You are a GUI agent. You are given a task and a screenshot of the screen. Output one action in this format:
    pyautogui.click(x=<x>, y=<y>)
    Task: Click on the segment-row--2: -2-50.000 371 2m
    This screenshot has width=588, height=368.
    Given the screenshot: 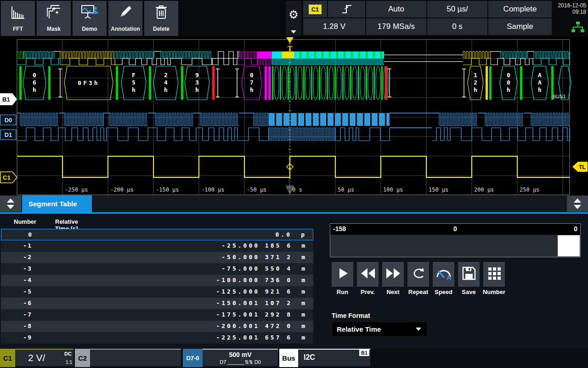 What is the action you would take?
    pyautogui.click(x=157, y=257)
    